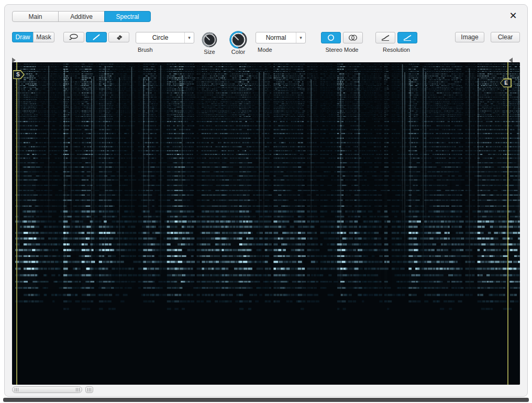 This screenshot has height=403, width=532. Describe the element at coordinates (342, 38) in the screenshot. I see `stereo-mode-buttons` at that location.